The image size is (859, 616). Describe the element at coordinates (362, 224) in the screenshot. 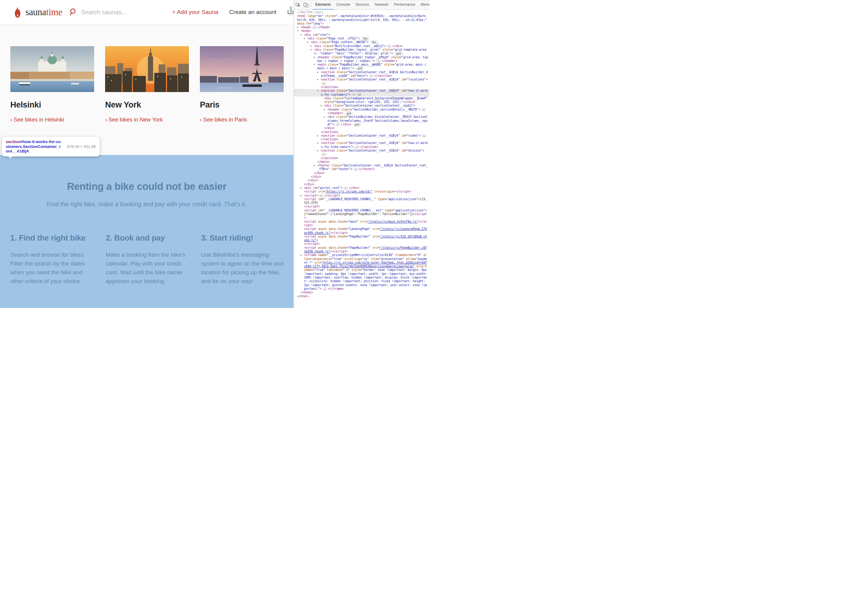

I see `devtools-tree-row: <script async data-chunk="main" src="/st…` at that location.